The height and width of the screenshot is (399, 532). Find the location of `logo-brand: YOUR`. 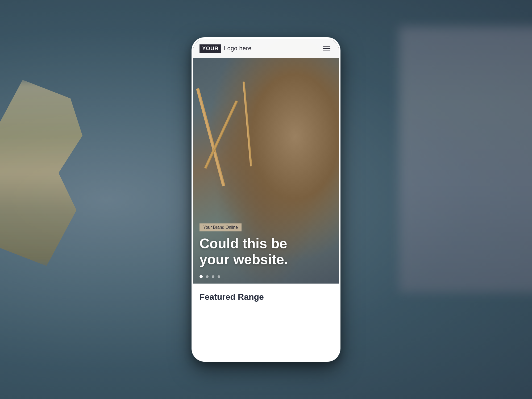

logo-brand: YOUR is located at coordinates (210, 48).